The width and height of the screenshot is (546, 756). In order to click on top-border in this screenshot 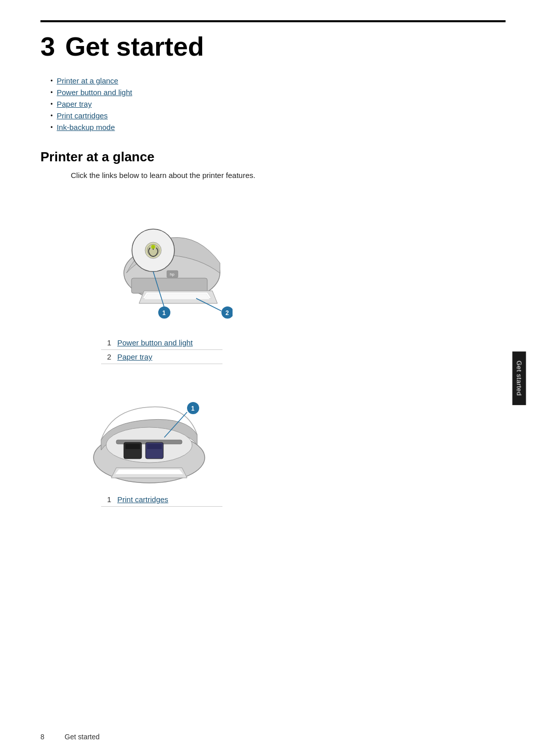, I will do `click(273, 21)`.